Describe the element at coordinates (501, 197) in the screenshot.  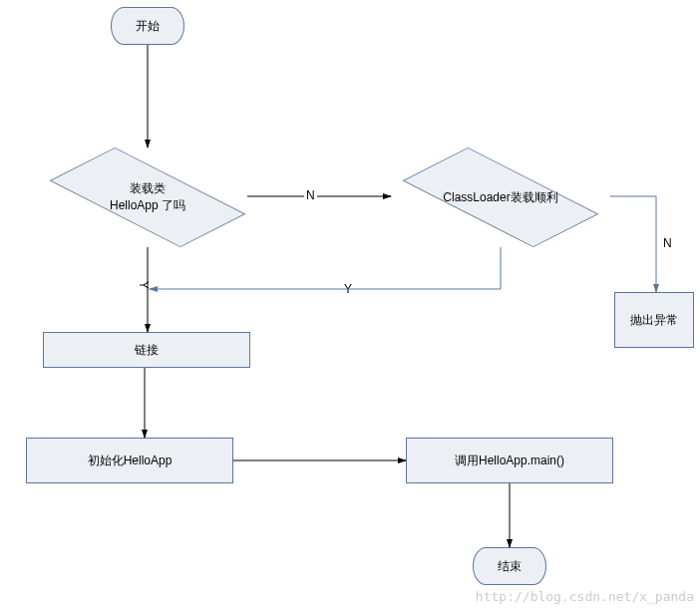
I see `decision-loader-ok: ClassLoader装载顺利` at that location.